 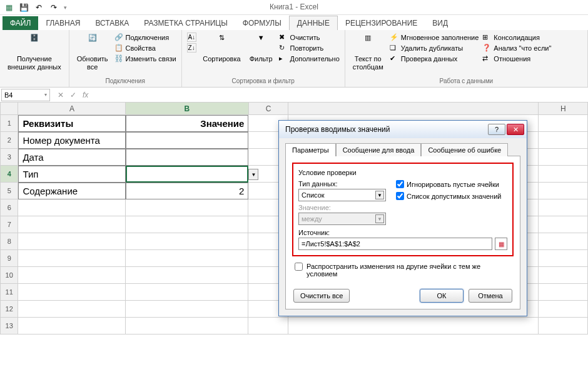 I want to click on row-header: 11, so click(x=9, y=293).